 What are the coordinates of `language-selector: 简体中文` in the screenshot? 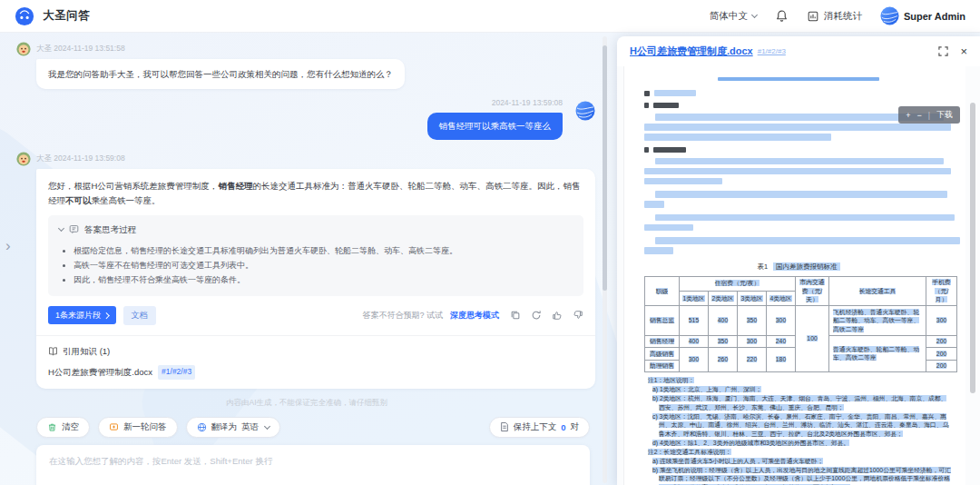 It's located at (733, 16).